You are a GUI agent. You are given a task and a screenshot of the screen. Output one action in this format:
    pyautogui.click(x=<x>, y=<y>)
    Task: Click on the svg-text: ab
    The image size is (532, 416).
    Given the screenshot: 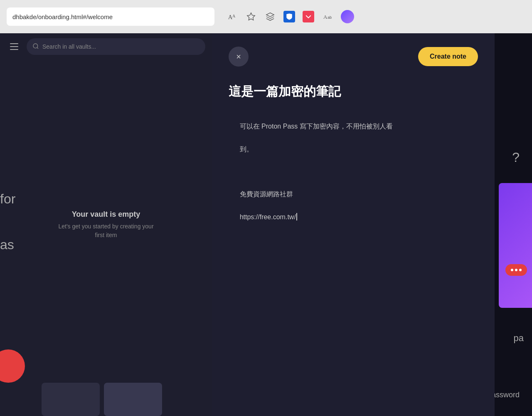 What is the action you would take?
    pyautogui.click(x=330, y=17)
    